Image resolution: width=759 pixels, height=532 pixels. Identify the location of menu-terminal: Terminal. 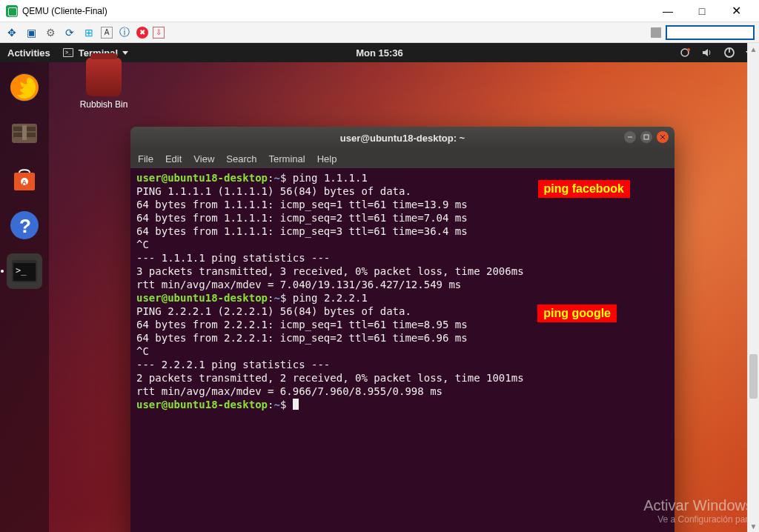
(288, 159).